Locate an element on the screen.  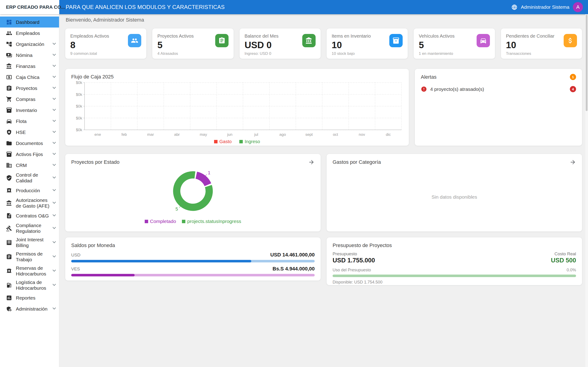
svg-text: 5 is located at coordinates (177, 209).